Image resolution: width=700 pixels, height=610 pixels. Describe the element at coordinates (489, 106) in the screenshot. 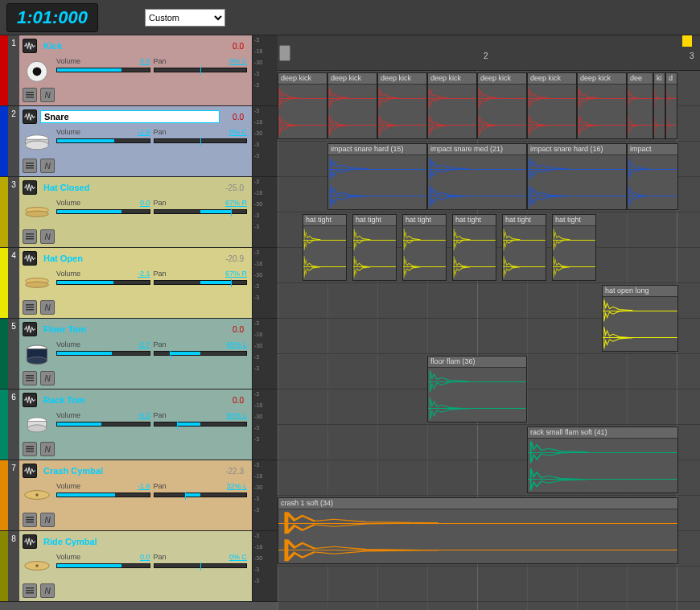

I see `timeline-row: deep kick deep kick deep kick deep kick …` at that location.